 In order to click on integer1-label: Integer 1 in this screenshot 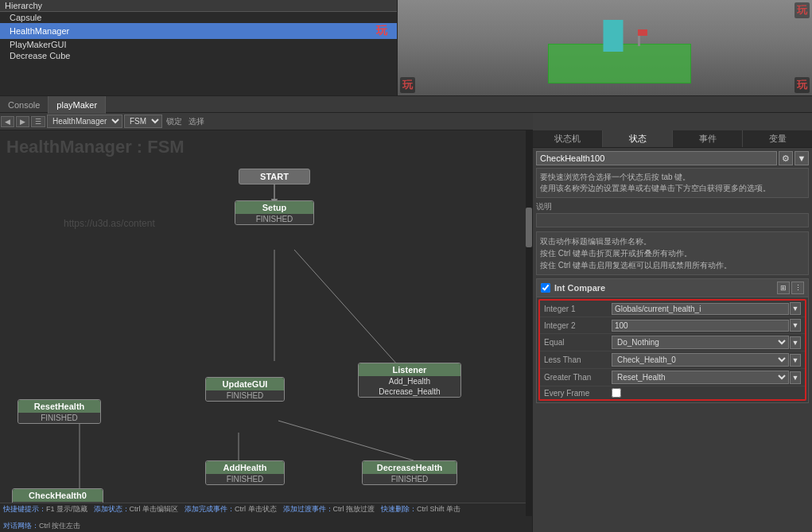, I will do `click(577, 309)`.